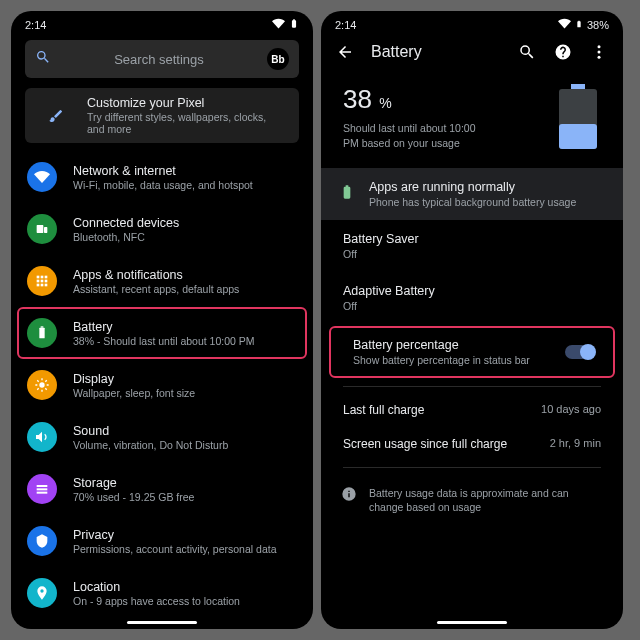  What do you see at coordinates (347, 194) in the screenshot?
I see `battery-ok-icon` at bounding box center [347, 194].